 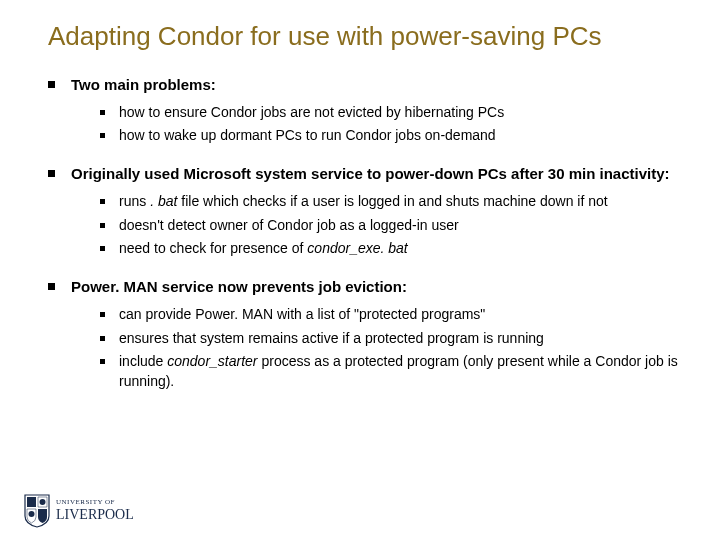 What do you see at coordinates (390, 315) in the screenshot?
I see `list-item: can provide Power. MAN with a list of "p…` at bounding box center [390, 315].